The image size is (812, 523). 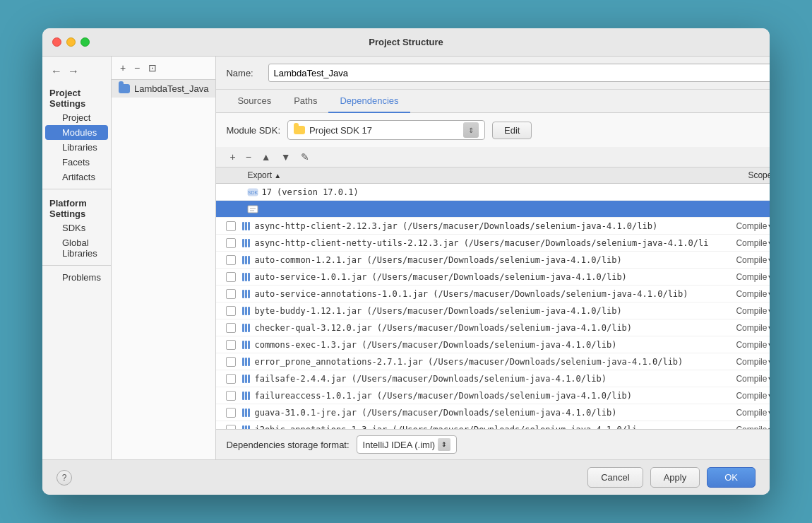 What do you see at coordinates (493, 192) in the screenshot?
I see `table-row: SDK 17 (version 17.0.1)` at bounding box center [493, 192].